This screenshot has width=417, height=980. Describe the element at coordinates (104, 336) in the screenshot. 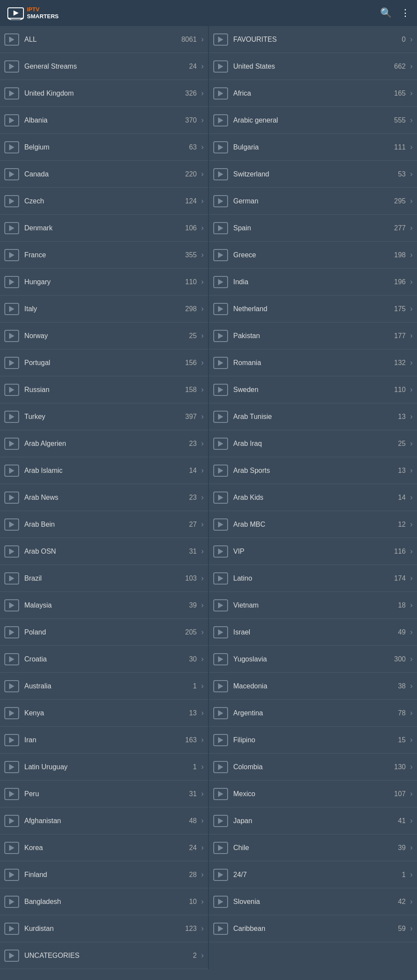

I see `list-item: Norway 25 ›` at that location.